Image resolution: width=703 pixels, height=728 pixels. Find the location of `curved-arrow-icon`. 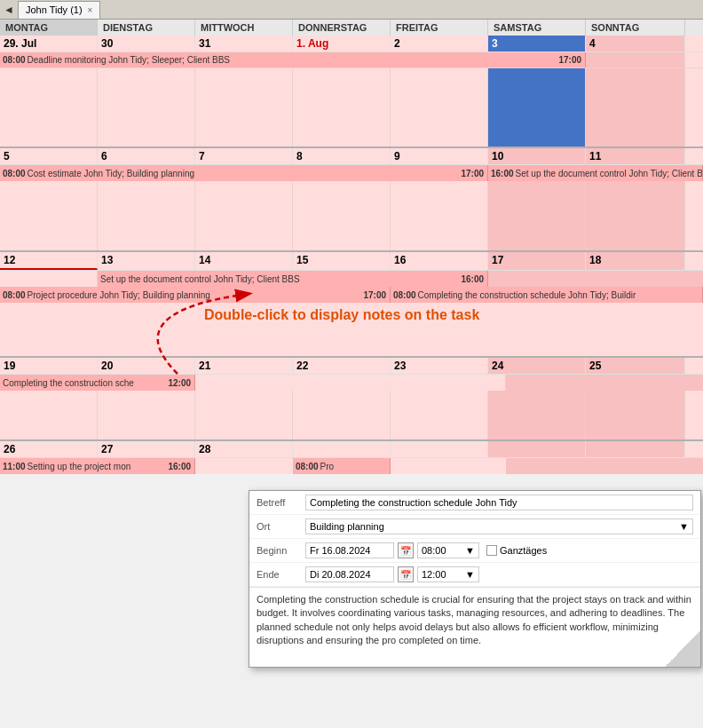

curved-arrow-icon is located at coordinates (169, 334).